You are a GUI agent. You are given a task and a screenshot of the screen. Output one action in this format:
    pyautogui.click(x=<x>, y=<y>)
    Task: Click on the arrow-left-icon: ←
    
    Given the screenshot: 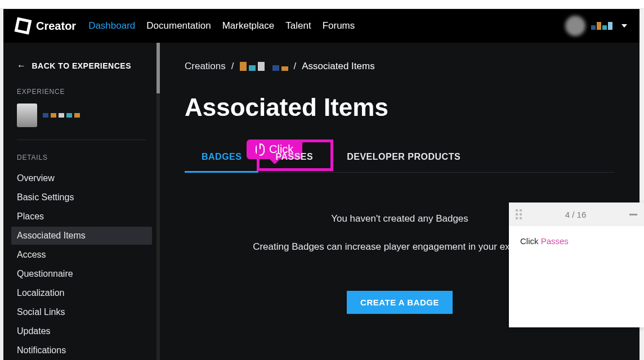 What is the action you would take?
    pyautogui.click(x=21, y=66)
    